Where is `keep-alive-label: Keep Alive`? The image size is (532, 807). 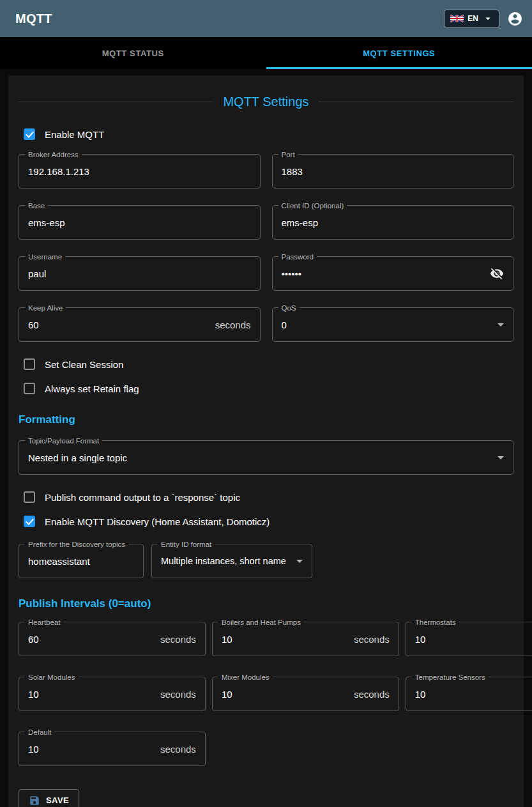 keep-alive-label: Keep Alive is located at coordinates (45, 308).